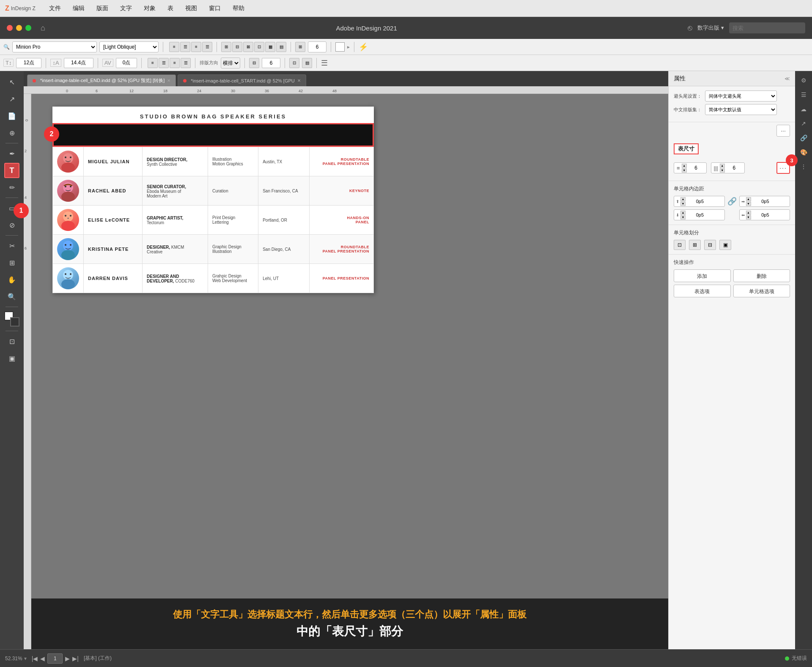  Describe the element at coordinates (741, 96) in the screenshot. I see `kinsoku-select: 间体中文避头尾` at that location.